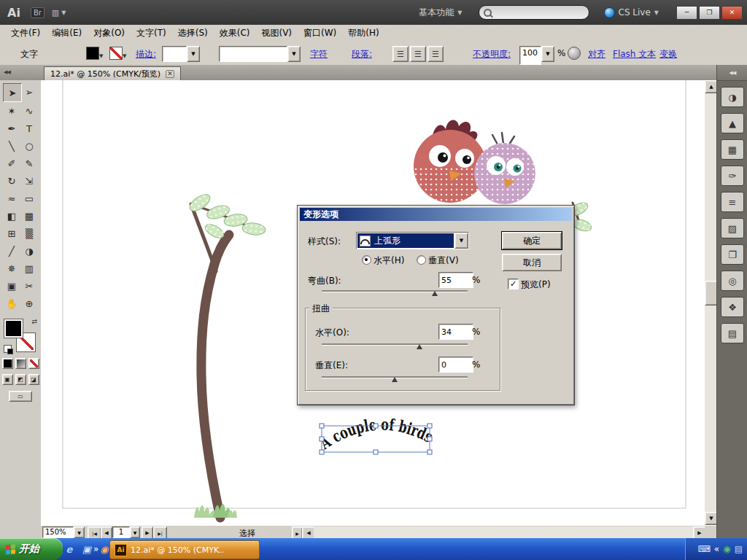 This screenshot has width=747, height=560. Describe the element at coordinates (29, 146) in the screenshot. I see `ellipse-tool: ○` at that location.